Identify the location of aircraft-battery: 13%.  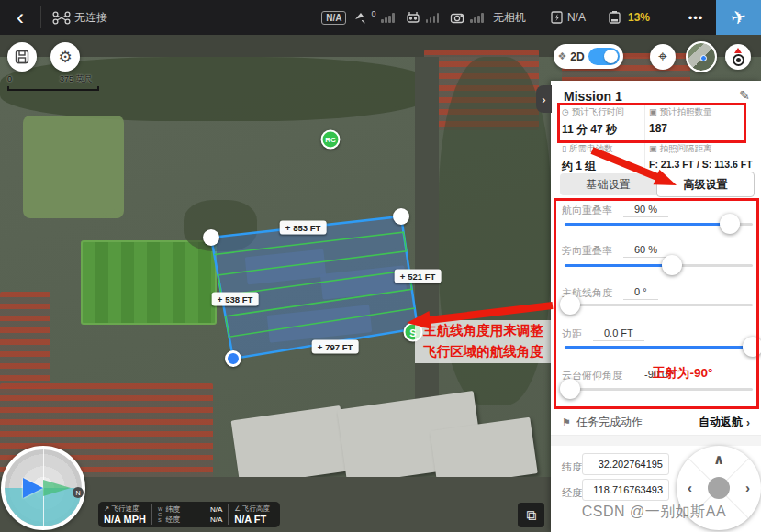
(629, 17).